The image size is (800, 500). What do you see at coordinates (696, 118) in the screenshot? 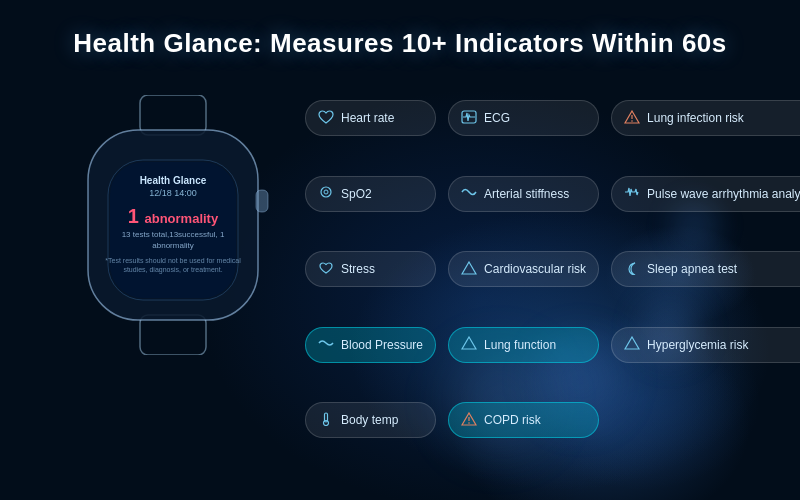
I see `lung-infection-label: Lung infection risk` at bounding box center [696, 118].